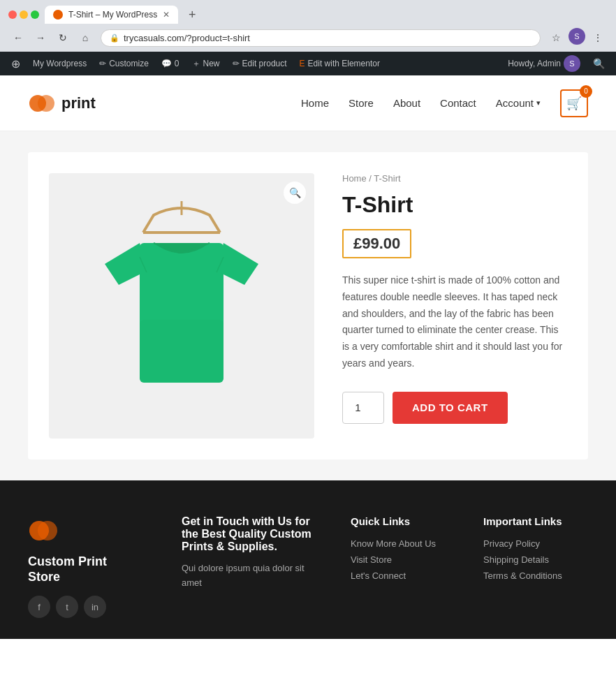  What do you see at coordinates (187, 38) in the screenshot?
I see `url-text: trycasuals.com/?product=t-shirt` at bounding box center [187, 38].